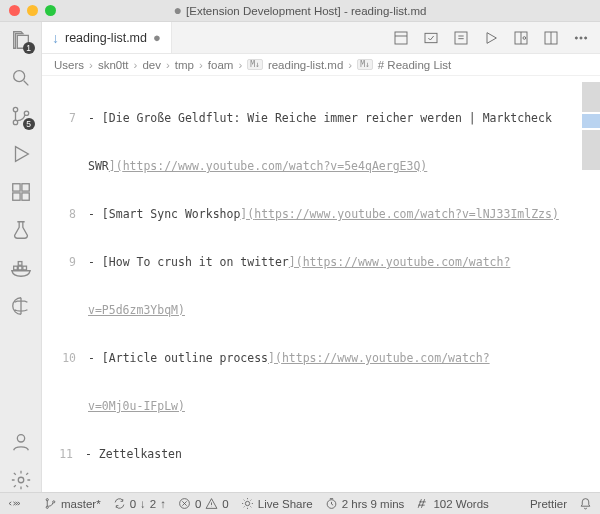 The height and width of the screenshot is (514, 600). Describe the element at coordinates (65, 358) in the screenshot. I see `line-number: 10` at that location.